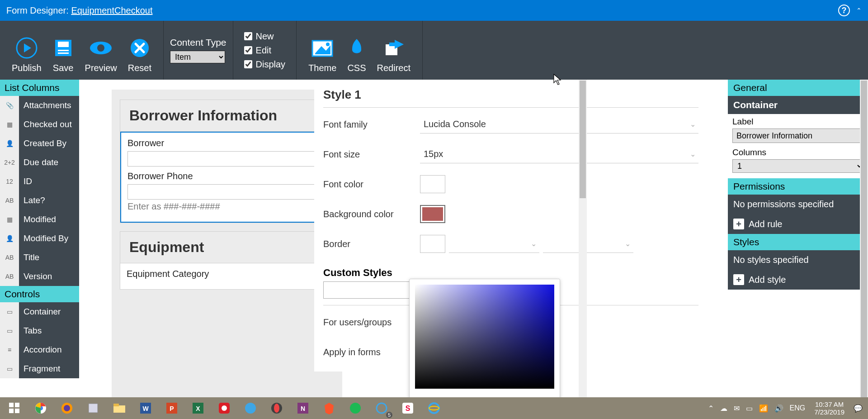 Image resolution: width=868 pixels, height=419 pixels. I want to click on taskbar-creative-cloud, so click(224, 408).